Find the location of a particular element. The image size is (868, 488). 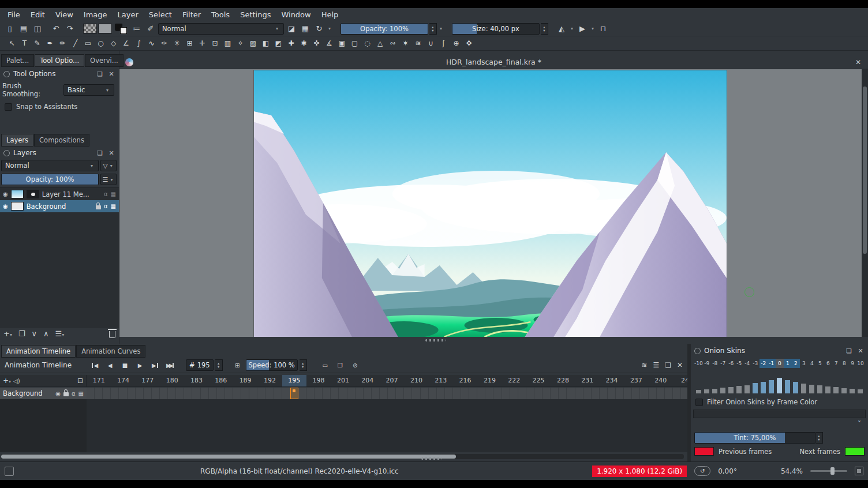

preserve-alpha-icon: ▦ is located at coordinates (305, 29).